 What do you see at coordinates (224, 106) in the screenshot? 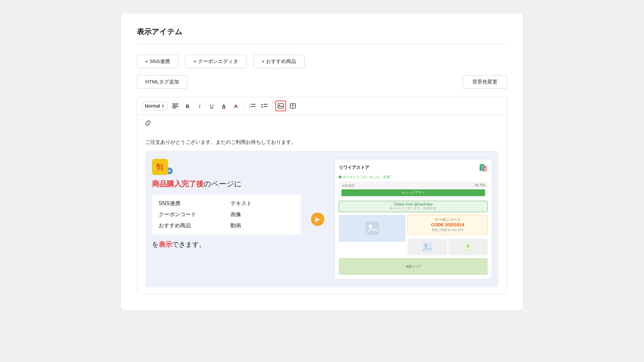
I see `color-a-button: A` at bounding box center [224, 106].